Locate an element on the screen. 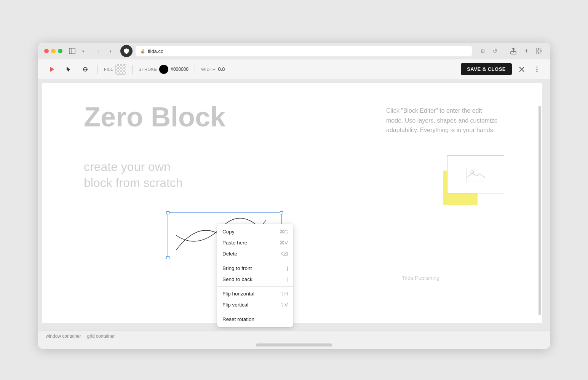 The image size is (588, 380). width-label: WIDTH is located at coordinates (209, 69).